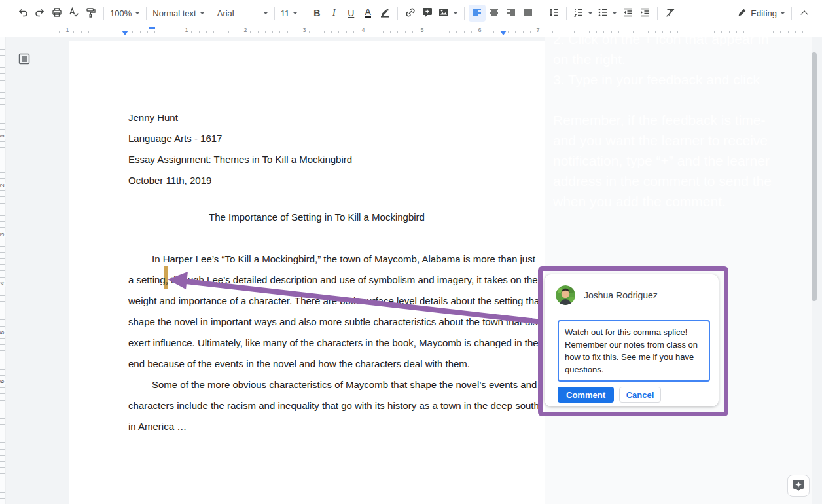 The image size is (822, 504). Describe the element at coordinates (511, 13) in the screenshot. I see `align-right-button` at that location.